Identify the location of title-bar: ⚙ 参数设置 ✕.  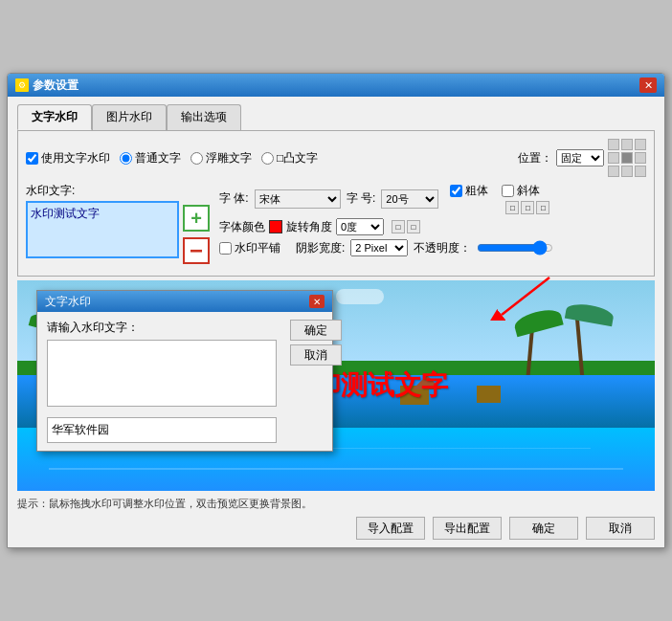
(336, 85).